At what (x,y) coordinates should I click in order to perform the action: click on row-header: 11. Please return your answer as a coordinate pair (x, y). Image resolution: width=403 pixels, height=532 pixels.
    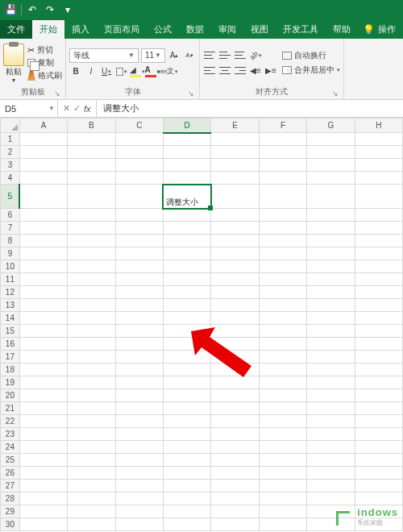
    Looking at the image, I should click on (10, 280).